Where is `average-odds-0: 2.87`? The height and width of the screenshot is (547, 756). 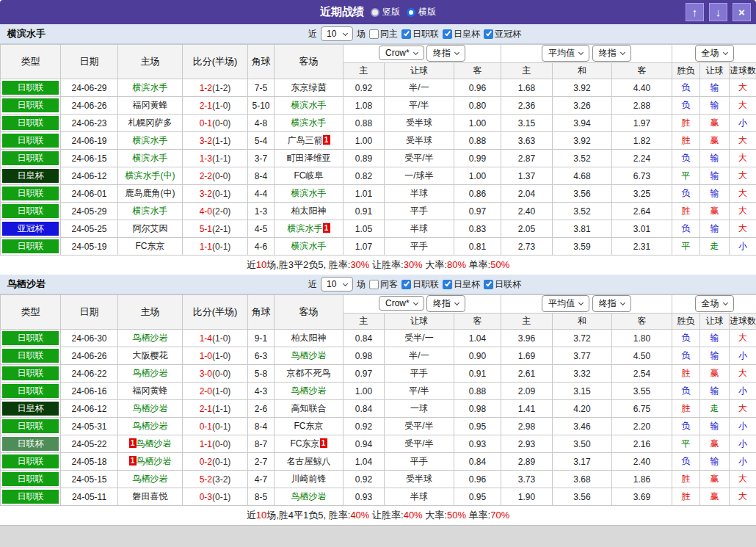 average-odds-0: 2.87 is located at coordinates (527, 159).